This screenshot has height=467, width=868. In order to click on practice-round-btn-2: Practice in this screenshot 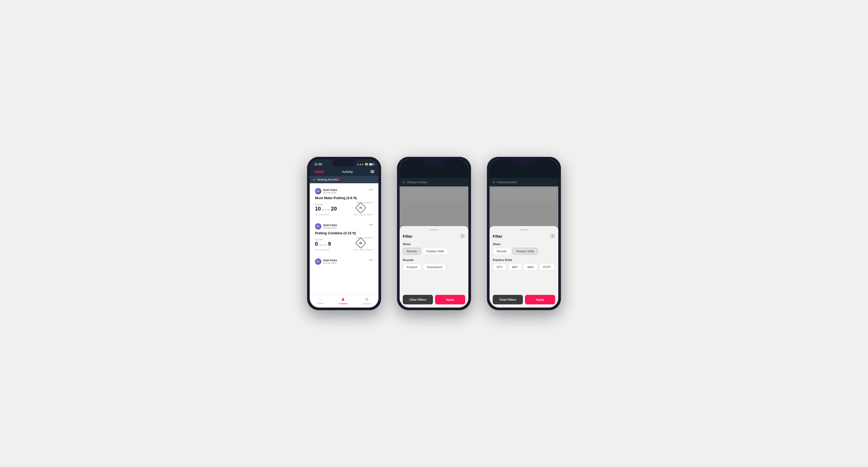, I will do `click(412, 267)`.